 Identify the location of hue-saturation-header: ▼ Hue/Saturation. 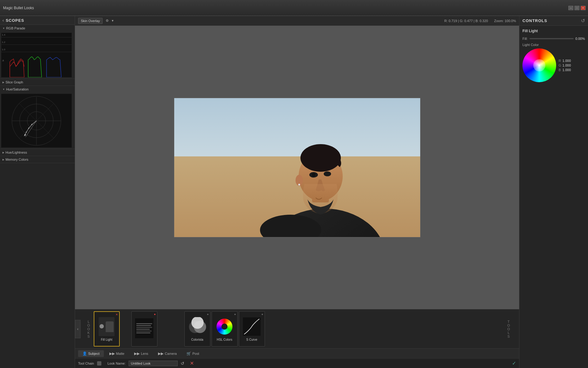
(37, 89).